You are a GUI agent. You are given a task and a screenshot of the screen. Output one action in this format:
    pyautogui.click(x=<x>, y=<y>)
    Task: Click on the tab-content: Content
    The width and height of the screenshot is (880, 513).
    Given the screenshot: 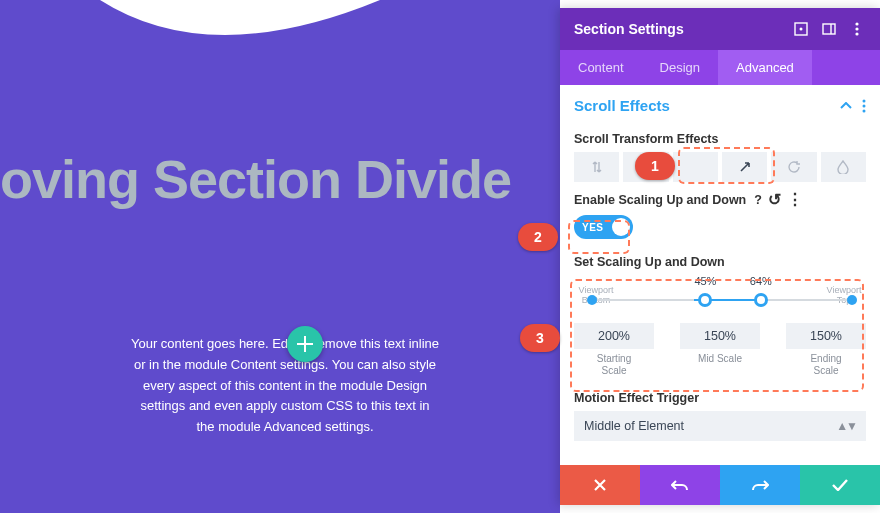 What is the action you would take?
    pyautogui.click(x=601, y=68)
    